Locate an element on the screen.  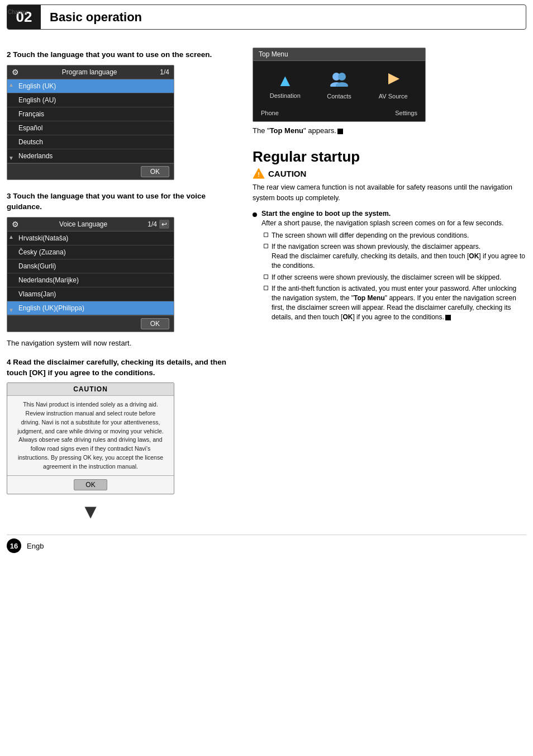
voice-language-box: ⚙ Voice Language 1/4 ↩ Hrvatski(Nataša) … is located at coordinates (91, 275).